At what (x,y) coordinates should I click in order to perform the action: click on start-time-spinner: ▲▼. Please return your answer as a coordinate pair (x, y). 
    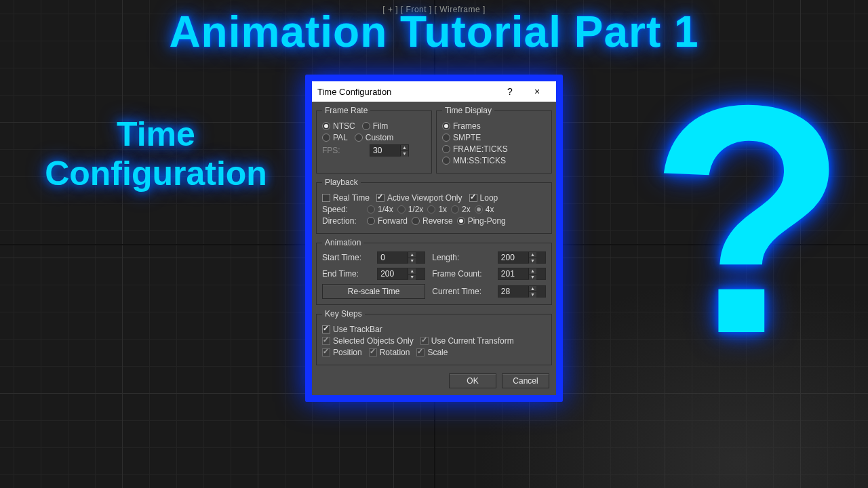
    Looking at the image, I should click on (401, 258).